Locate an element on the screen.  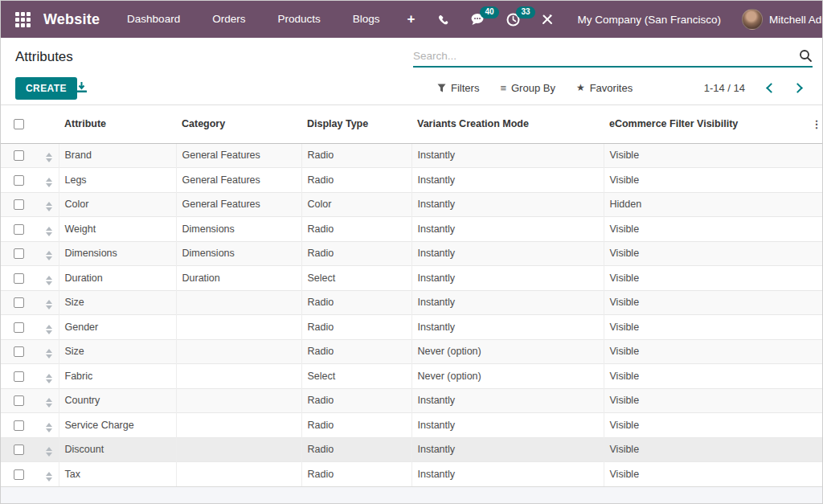
table-row: LegsGeneral FeaturesRadioInstantlyVisibl… is located at coordinates (412, 180).